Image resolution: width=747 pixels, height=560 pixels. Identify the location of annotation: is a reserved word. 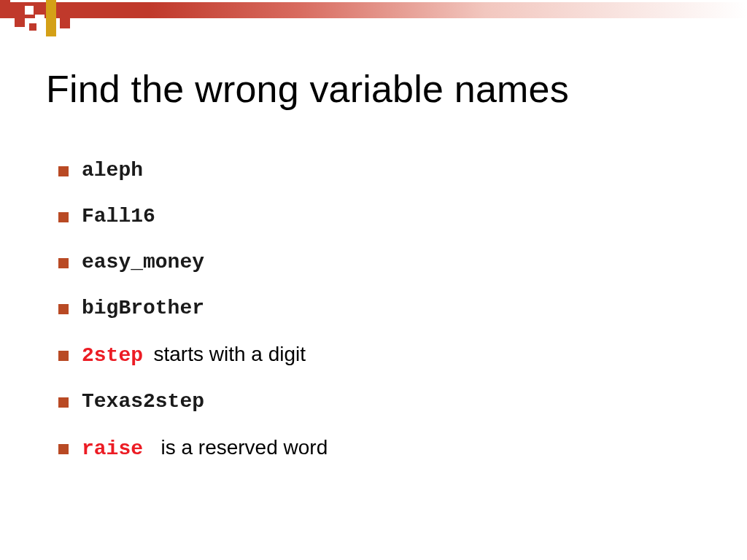
(244, 448).